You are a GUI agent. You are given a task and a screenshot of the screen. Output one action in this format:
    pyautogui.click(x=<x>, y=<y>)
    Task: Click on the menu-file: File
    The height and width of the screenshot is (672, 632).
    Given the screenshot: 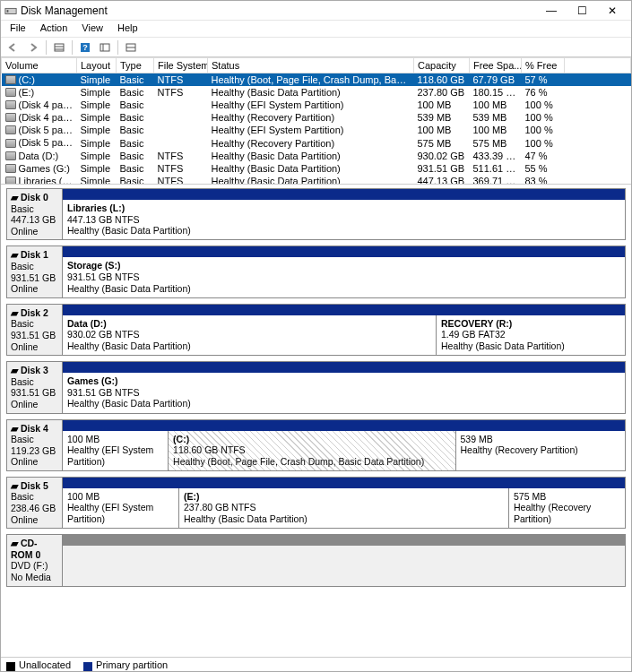 What is the action you would take?
    pyautogui.click(x=18, y=29)
    